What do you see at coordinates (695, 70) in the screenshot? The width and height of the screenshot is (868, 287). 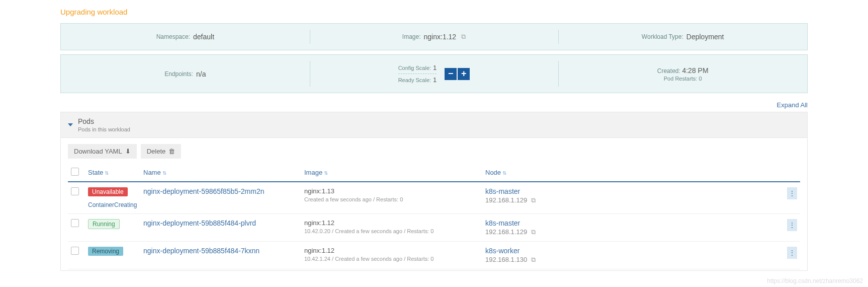 I see `created-value: 4:28 PM` at bounding box center [695, 70].